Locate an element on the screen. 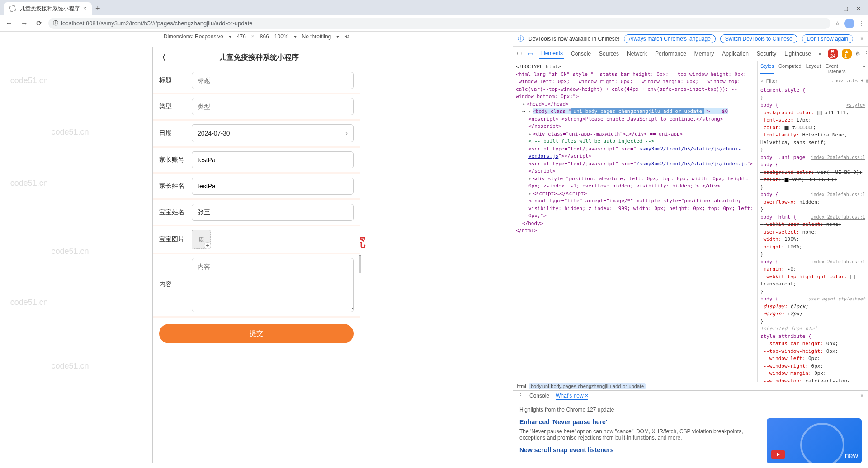  hov-button: :hov is located at coordinates (837, 80).